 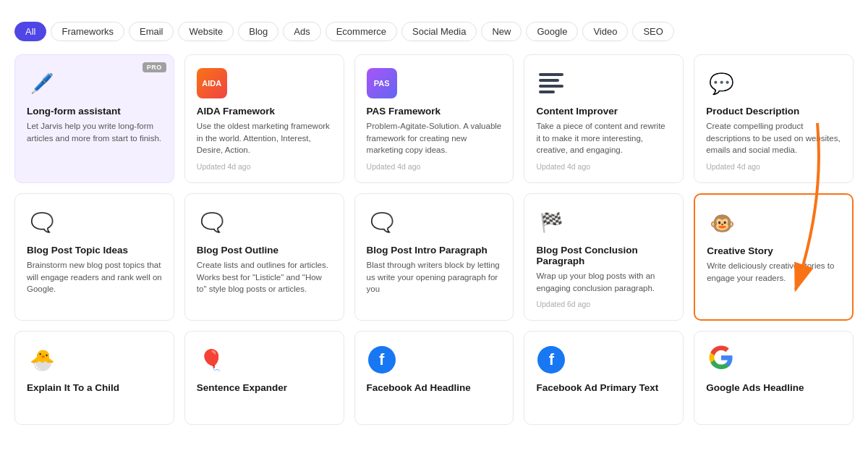 I want to click on card-desc-content-improver: Take a piece of content and rewrite it t…, so click(x=603, y=138).